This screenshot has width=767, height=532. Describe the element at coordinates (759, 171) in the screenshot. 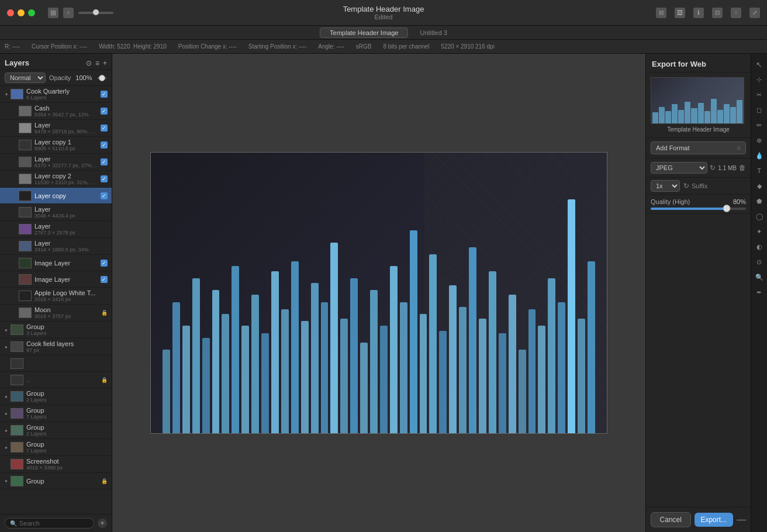

I see `text-tool: T` at that location.